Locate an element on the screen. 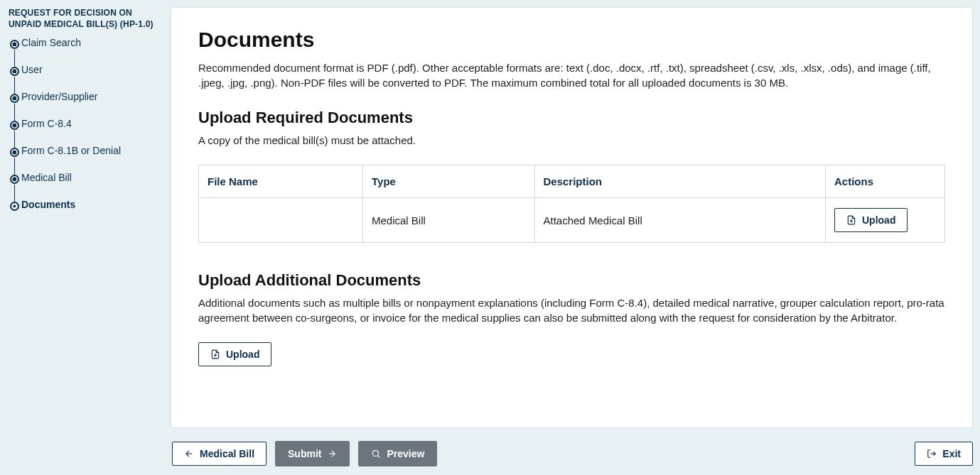 This screenshot has height=475, width=980. col-description: Description is located at coordinates (680, 182).